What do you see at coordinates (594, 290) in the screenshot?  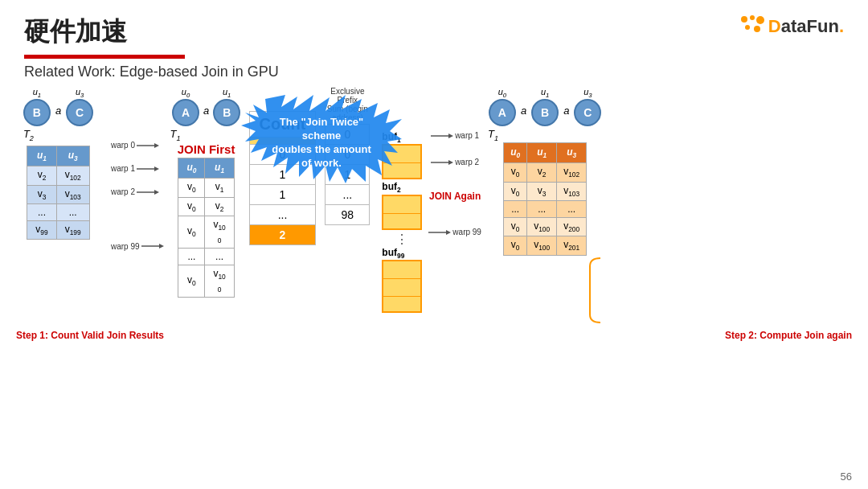 I see `bracket-icon` at bounding box center [594, 290].